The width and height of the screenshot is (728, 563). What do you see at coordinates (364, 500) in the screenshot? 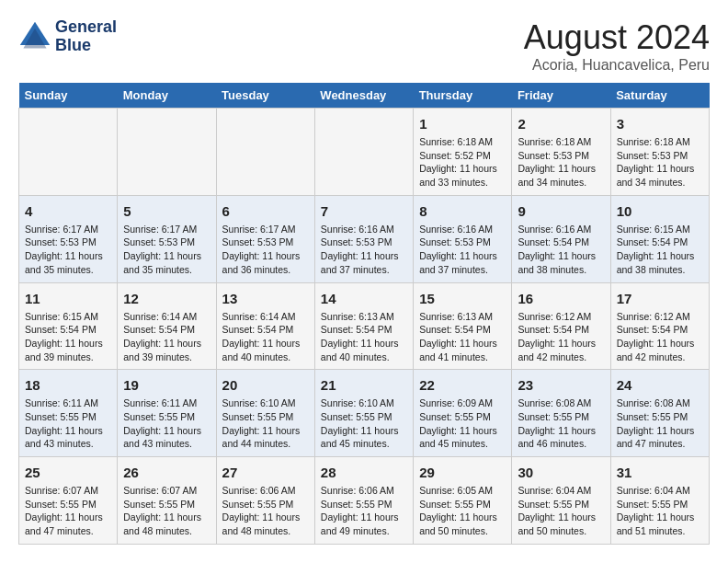
I see `calendar-week-row: 25Sunrise: 6:07 AM Sunset: 5:55 PM Dayli…` at bounding box center [364, 500].